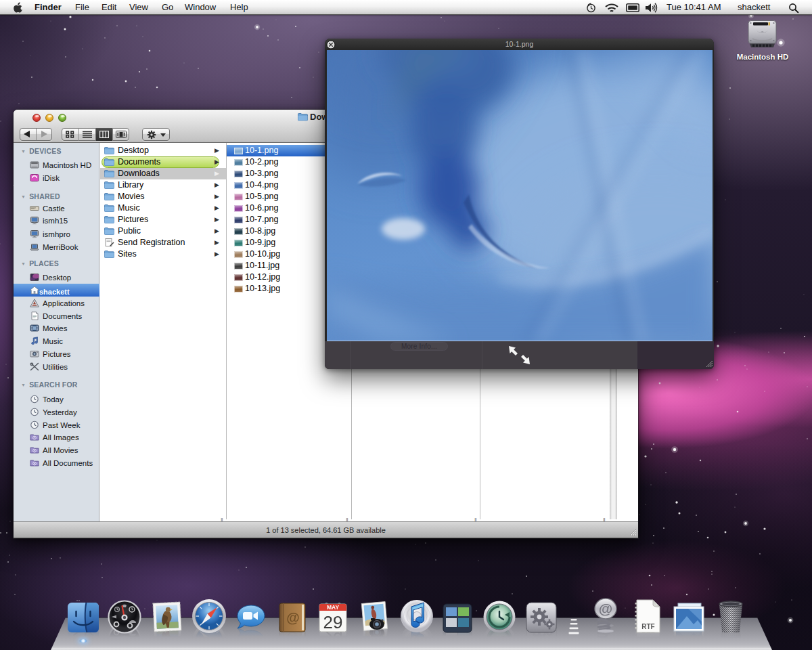  I want to click on svg-text: 29, so click(333, 622).